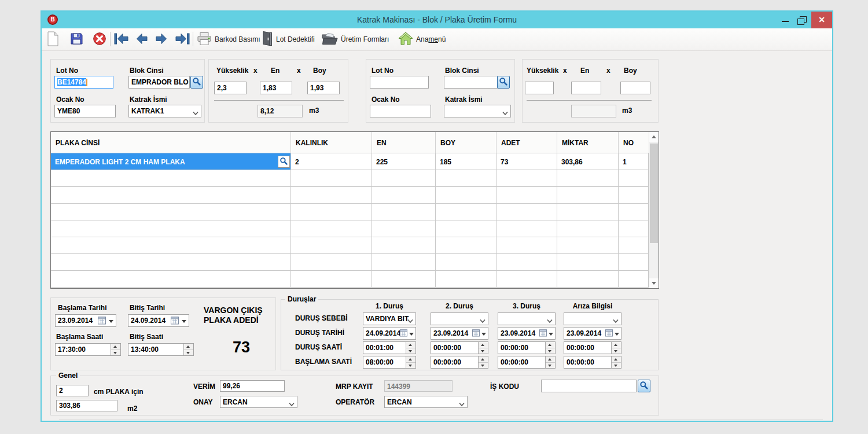  Describe the element at coordinates (459, 362) in the screenshot. I see `durus-baslama-saati-input-2: 00:00:00` at that location.